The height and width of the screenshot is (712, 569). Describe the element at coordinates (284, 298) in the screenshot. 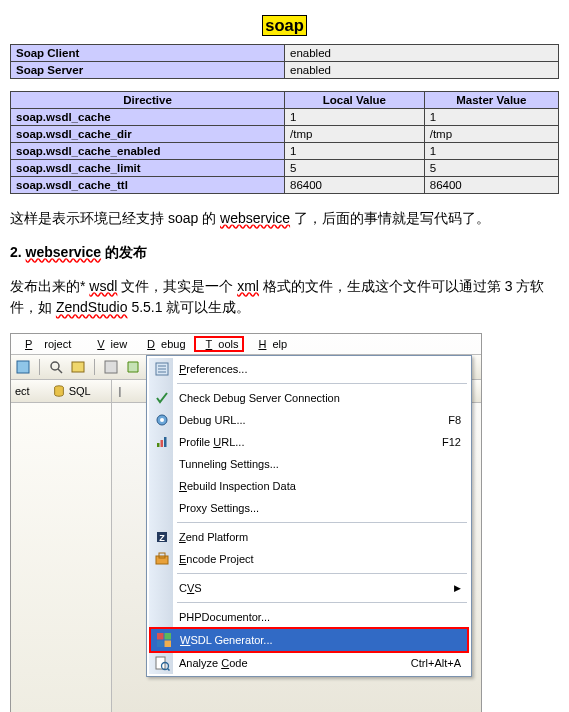

I see `paragraph-2: 发布出来的* wsdl 文件，其实是一个 xml 格式的文件，生成这个文件可以通…` at that location.